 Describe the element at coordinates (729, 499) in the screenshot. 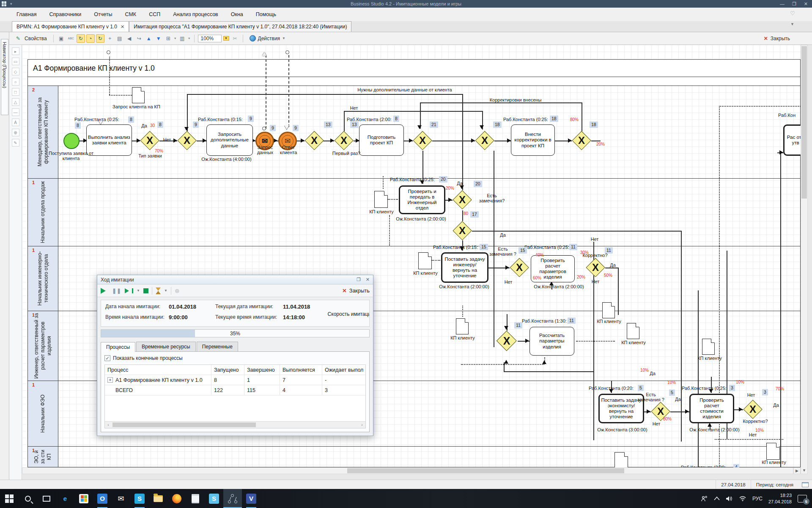

I see `speaker-icon` at that location.